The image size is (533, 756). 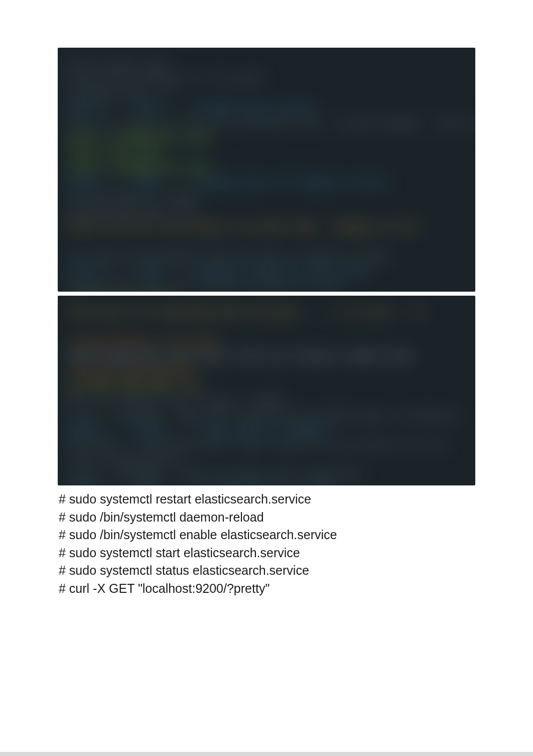 What do you see at coordinates (266, 78) in the screenshot?
I see `code-line: Use mirror by default in file path` at bounding box center [266, 78].